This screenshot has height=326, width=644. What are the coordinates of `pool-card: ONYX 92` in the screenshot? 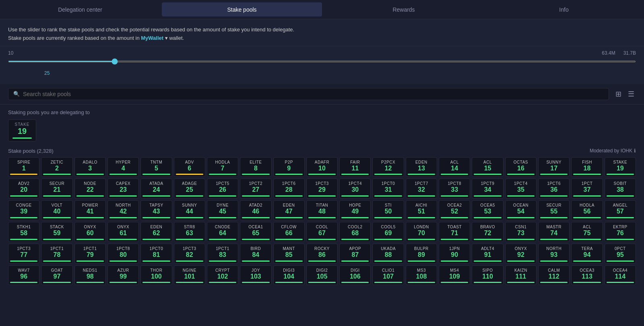 It's located at (521, 254).